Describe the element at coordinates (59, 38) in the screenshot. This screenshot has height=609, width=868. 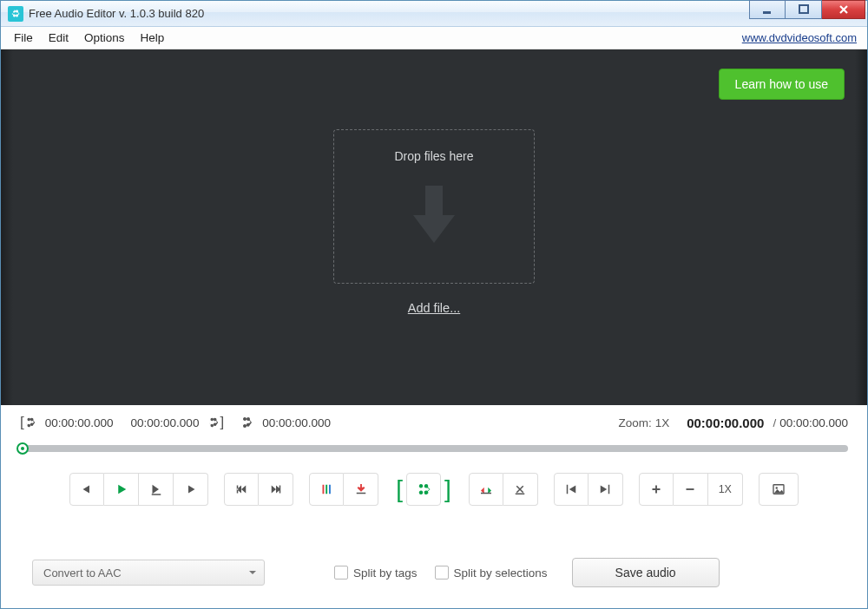
I see `menu-edit: Edit` at that location.